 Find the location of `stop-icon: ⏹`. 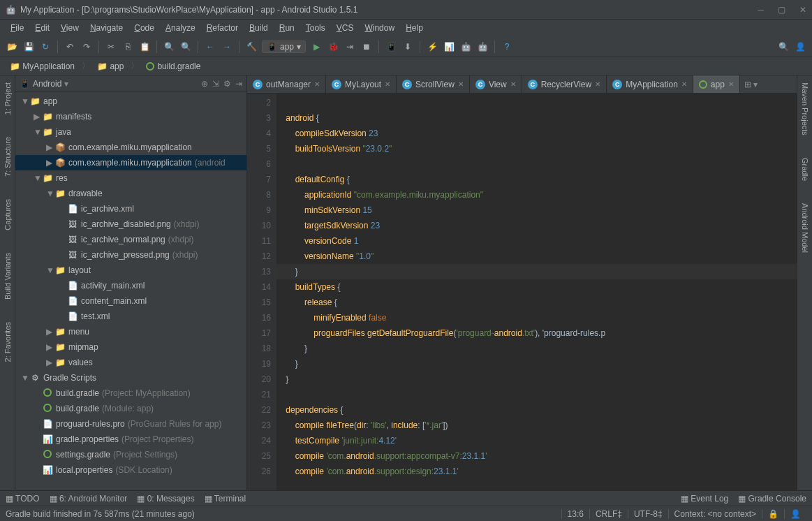

stop-icon: ⏹ is located at coordinates (367, 47).